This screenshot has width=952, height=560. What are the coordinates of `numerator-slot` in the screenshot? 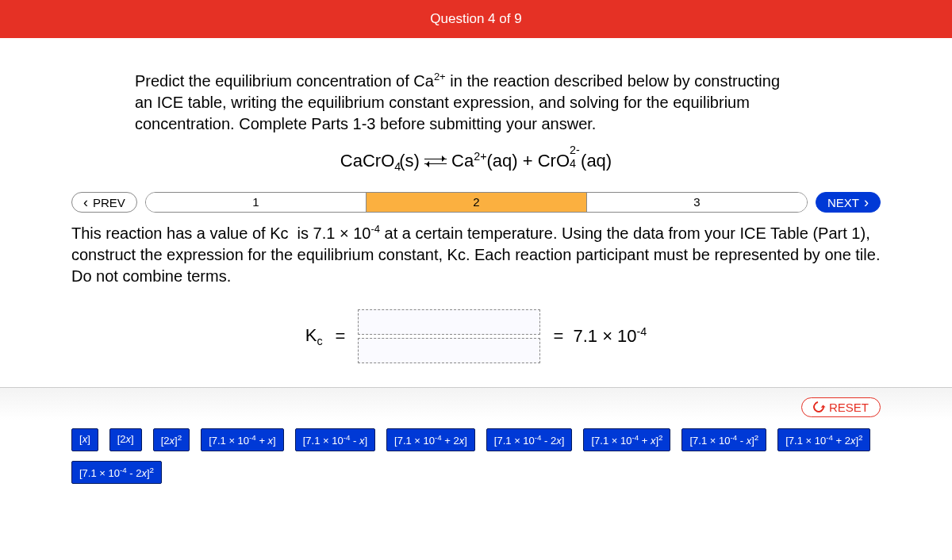 It's located at (449, 322).